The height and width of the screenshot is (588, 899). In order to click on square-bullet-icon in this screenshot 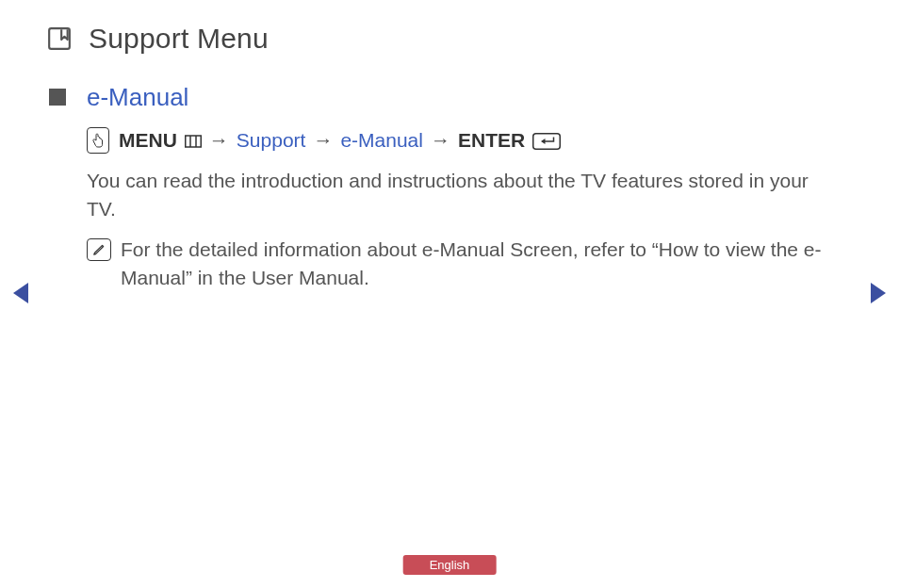, I will do `click(57, 97)`.